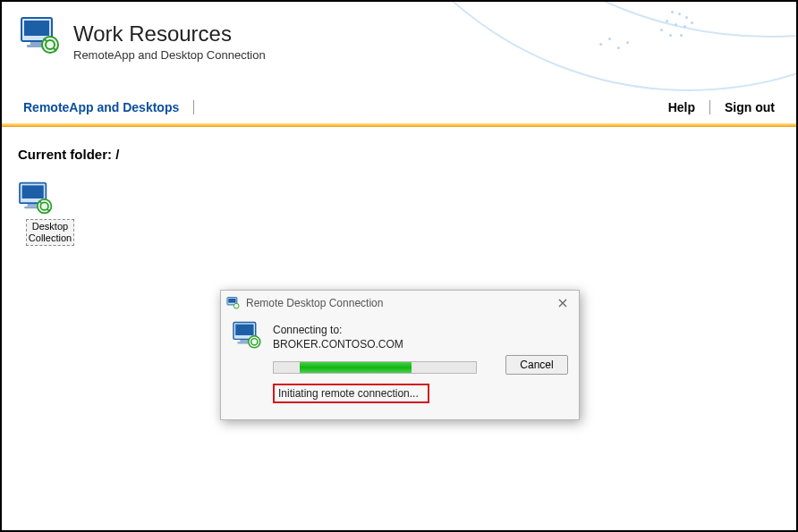 The width and height of the screenshot is (798, 532). Describe the element at coordinates (315, 303) in the screenshot. I see `dialog-title: Remote Desktop Connection` at that location.